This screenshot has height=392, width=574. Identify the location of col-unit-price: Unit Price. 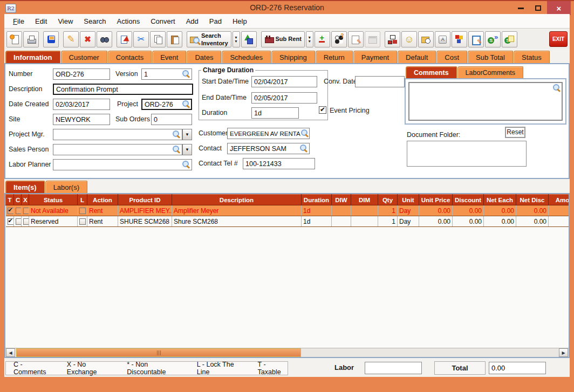
(436, 200).